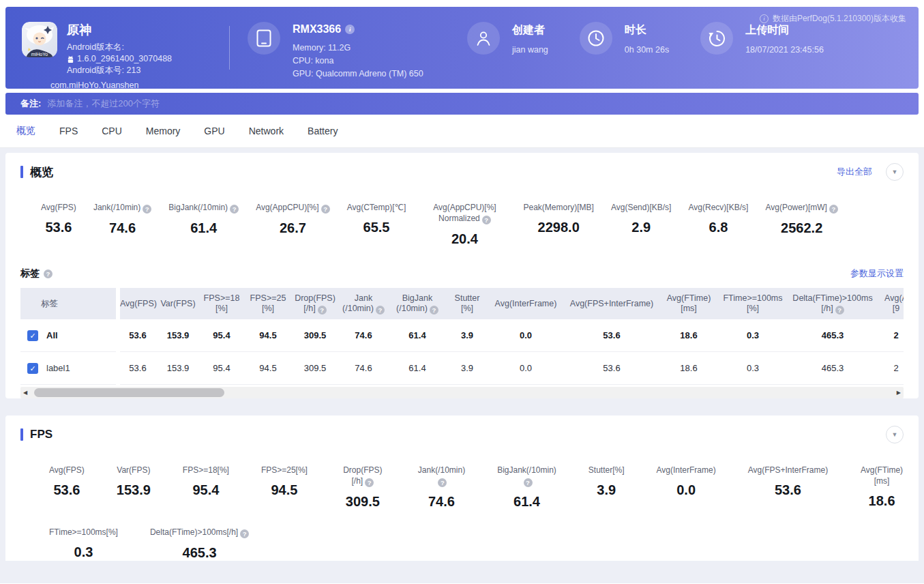 Image resolution: width=924 pixels, height=584 pixels. I want to click on overview-title: 概览, so click(42, 172).